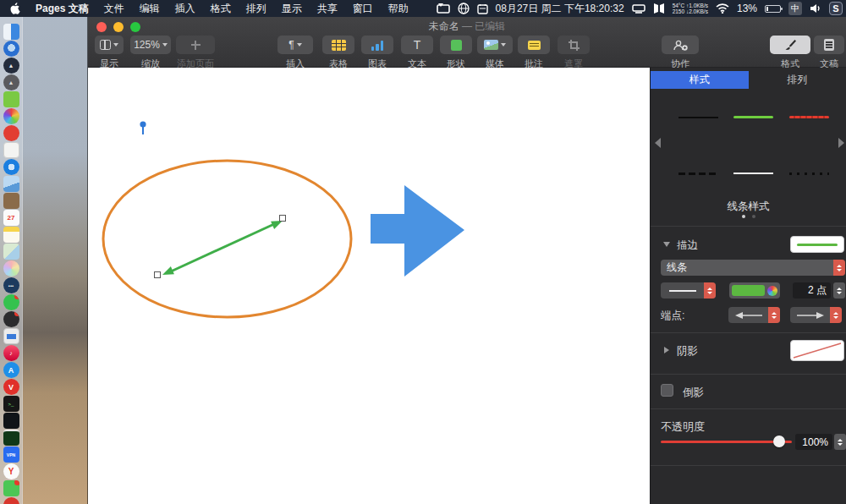  I want to click on dock-keynote-icon, so click(12, 337).